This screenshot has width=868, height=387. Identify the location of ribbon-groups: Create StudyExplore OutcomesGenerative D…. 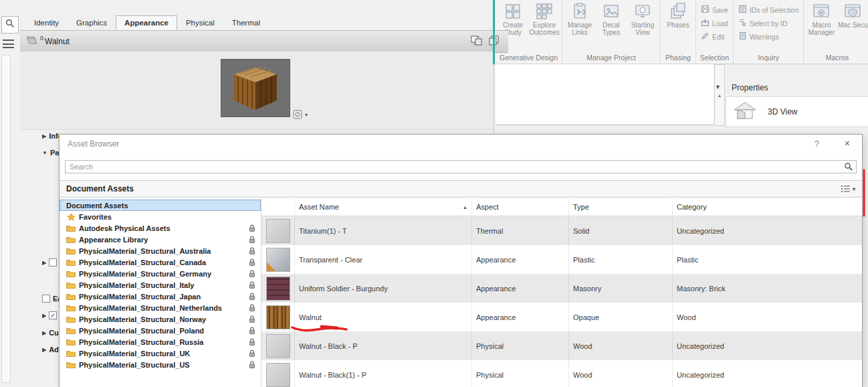
(682, 32).